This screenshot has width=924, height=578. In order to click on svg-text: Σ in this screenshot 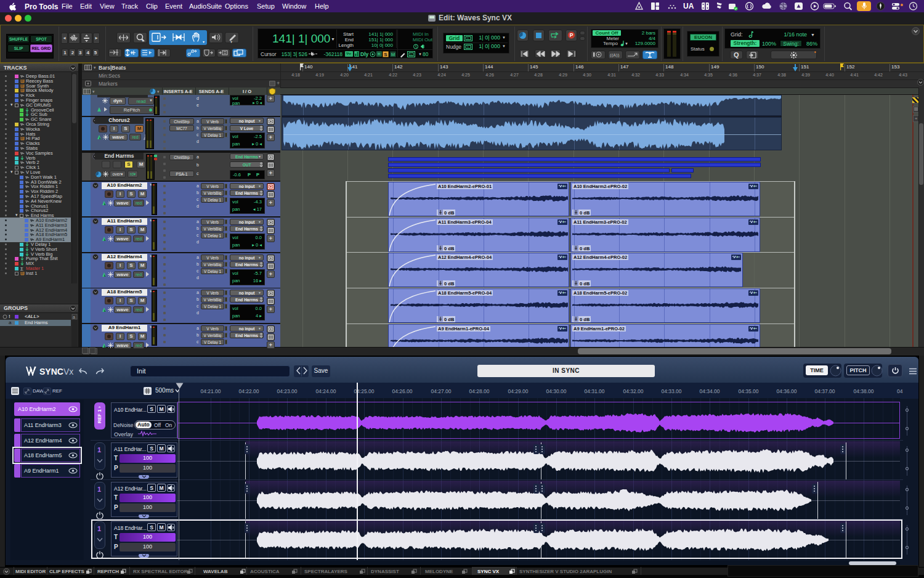, I will do `click(22, 269)`.